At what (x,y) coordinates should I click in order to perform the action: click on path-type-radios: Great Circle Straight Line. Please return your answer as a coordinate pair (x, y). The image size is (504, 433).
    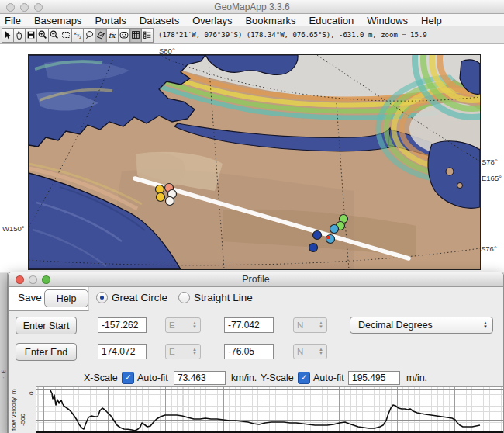
    Looking at the image, I should click on (174, 298).